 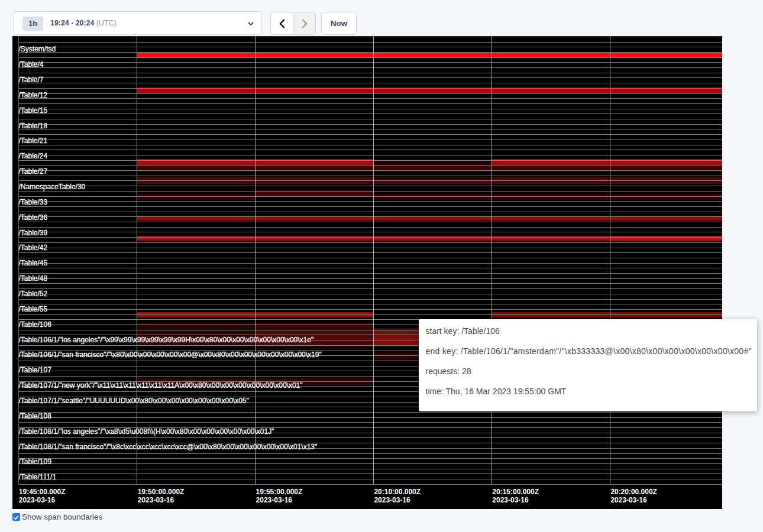 What do you see at coordinates (134, 401) in the screenshot?
I see `svg-text:/Table/107/1/"seattle"/"UUUUUU: /Table/107/1/"seattle"/"UUUUUUD\x00\x80\…` at bounding box center [134, 401].